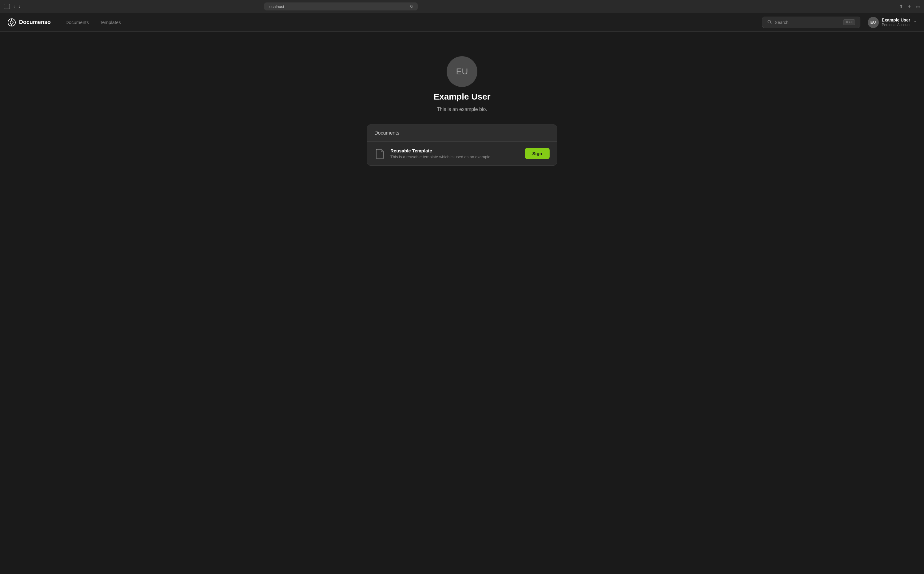 Image resolution: width=924 pixels, height=574 pixels. I want to click on forward-button: ›, so click(20, 6).